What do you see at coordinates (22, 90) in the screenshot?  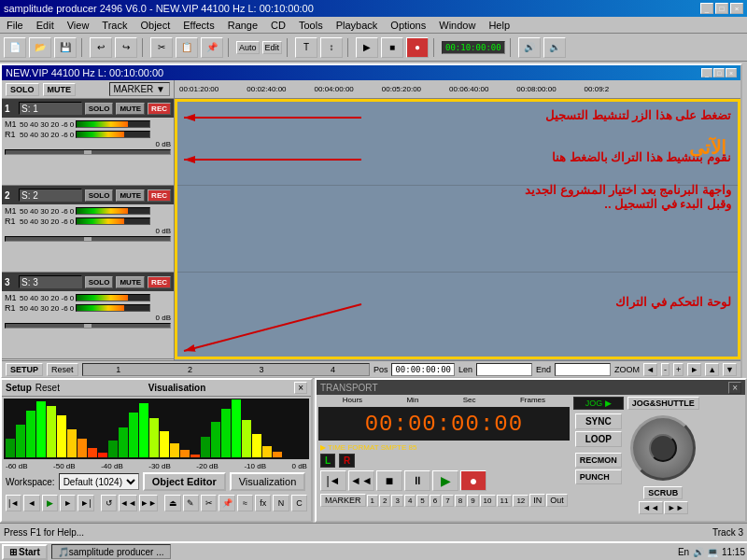 I see `global-solo-button: SOLO` at bounding box center [22, 90].